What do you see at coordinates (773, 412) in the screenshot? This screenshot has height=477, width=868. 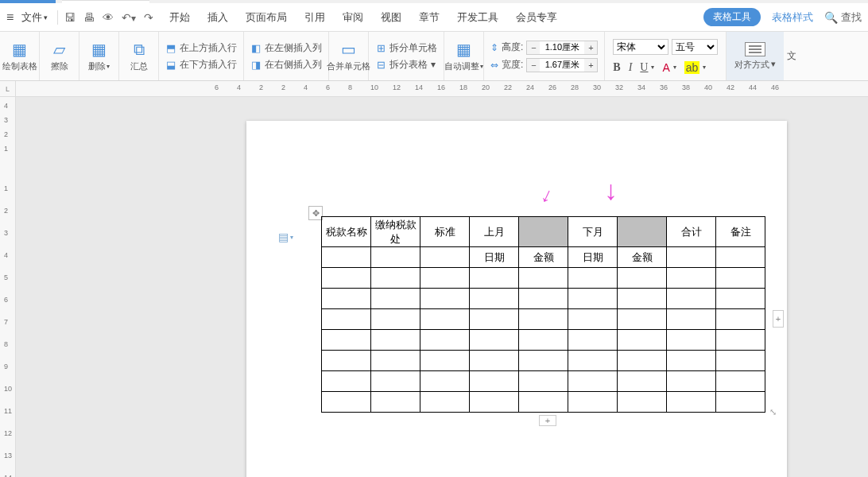 I see `table-resize-handle: ⤡` at bounding box center [773, 412].